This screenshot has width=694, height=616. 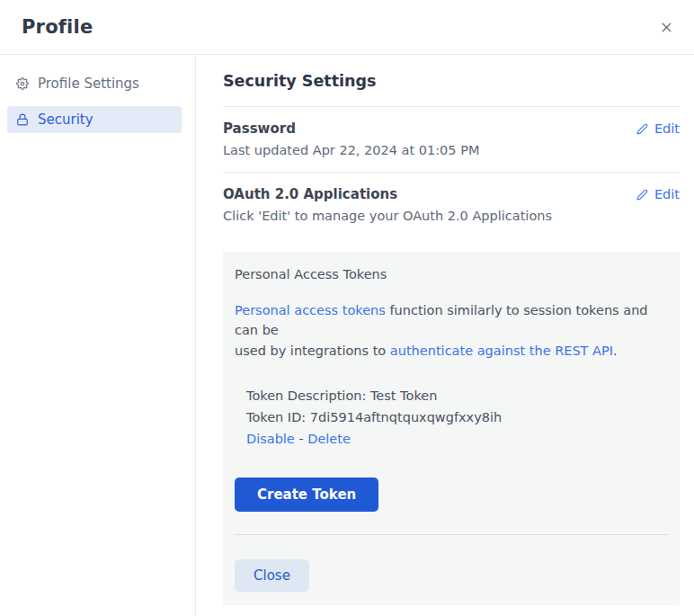 What do you see at coordinates (406, 417) in the screenshot?
I see `token-id-value: 7di5914aftnqtquxqwgfxxy8ih` at bounding box center [406, 417].